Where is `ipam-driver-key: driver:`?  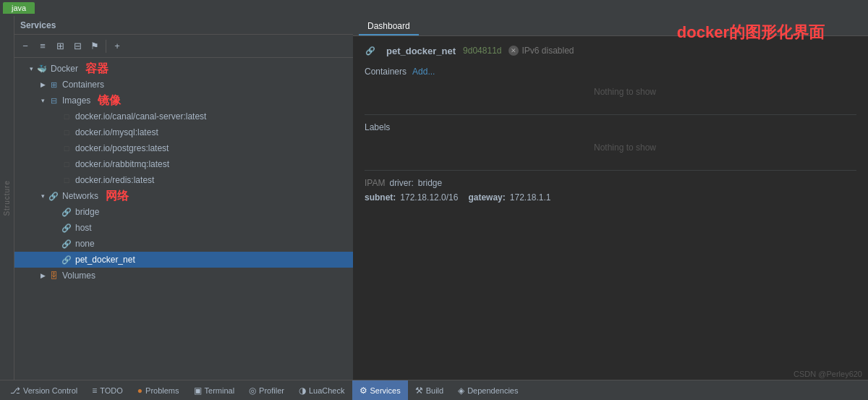
ipam-driver-key: driver: is located at coordinates (401, 183).